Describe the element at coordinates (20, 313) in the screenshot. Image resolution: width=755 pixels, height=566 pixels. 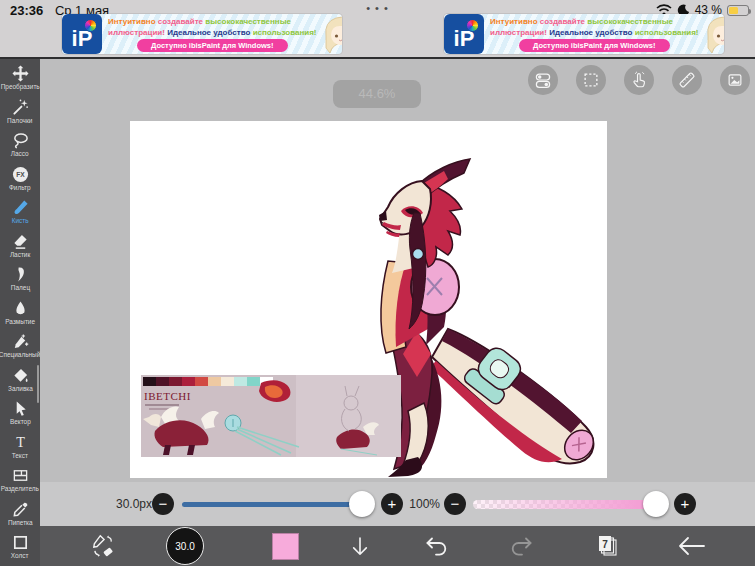
I see `sidebar-tool-blur: Размытие` at that location.